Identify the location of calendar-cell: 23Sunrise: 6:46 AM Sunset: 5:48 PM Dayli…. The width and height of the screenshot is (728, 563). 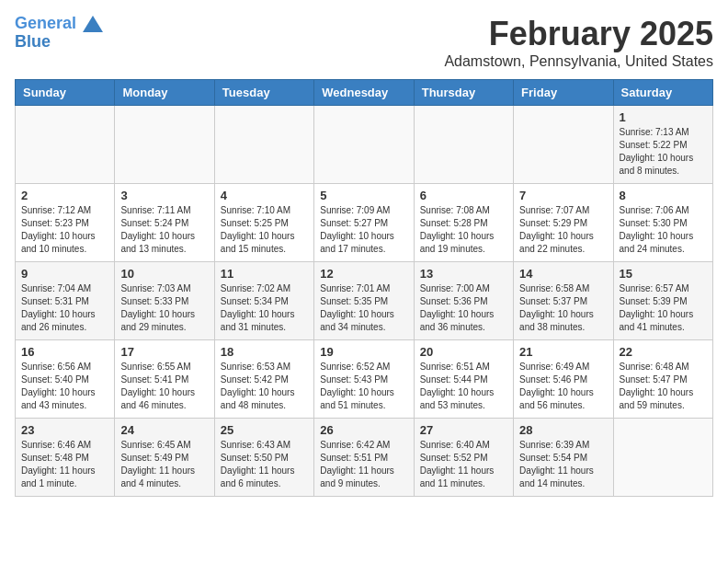
(65, 458).